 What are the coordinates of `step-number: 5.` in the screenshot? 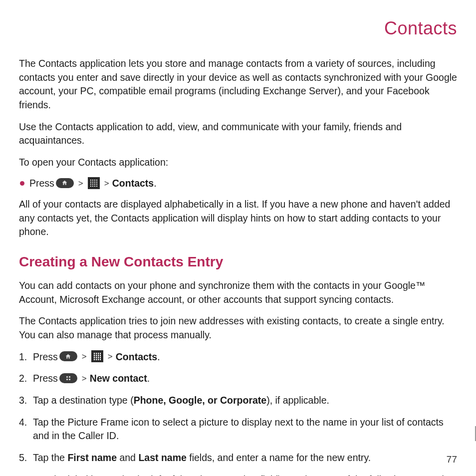 It's located at (24, 458).